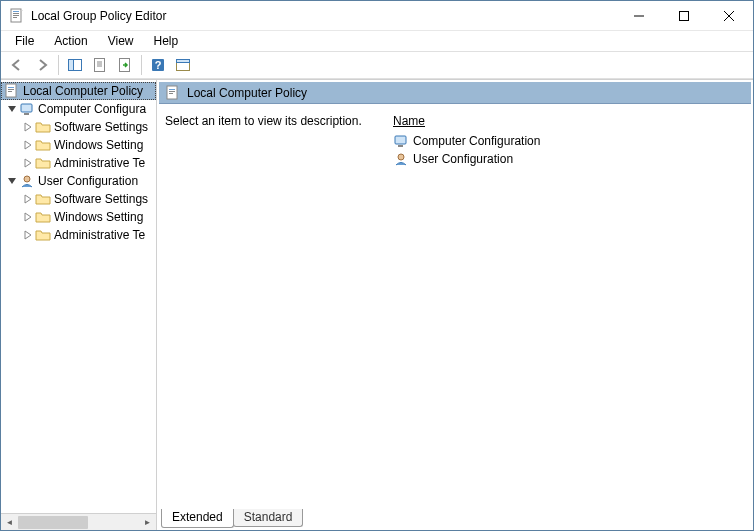 The height and width of the screenshot is (531, 754). Describe the element at coordinates (100, 65) in the screenshot. I see `properties-button` at that location.